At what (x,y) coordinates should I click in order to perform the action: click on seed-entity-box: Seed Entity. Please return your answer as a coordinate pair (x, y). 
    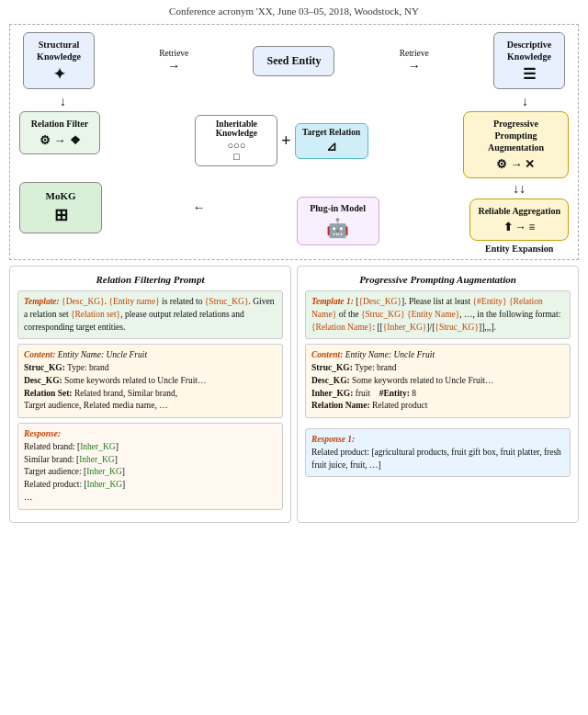
    Looking at the image, I should click on (294, 61).